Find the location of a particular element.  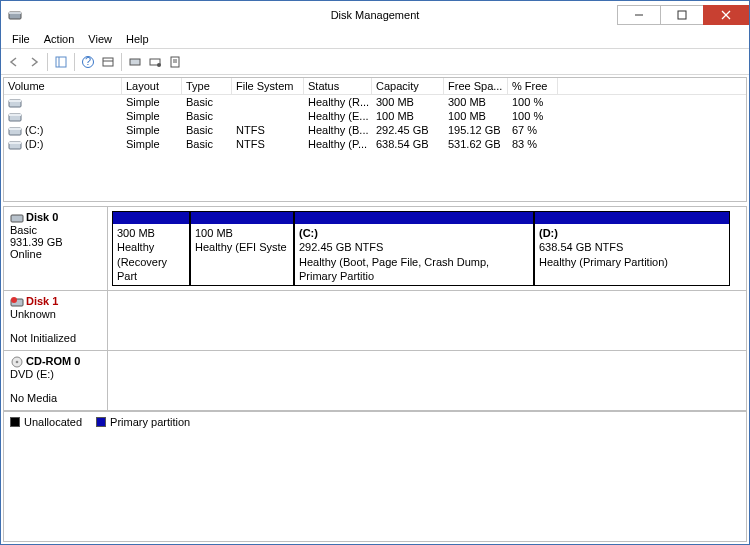

partition: (C:)292.45 GB NTFSHealthy (Boot, Page Fi… is located at coordinates (414, 248).